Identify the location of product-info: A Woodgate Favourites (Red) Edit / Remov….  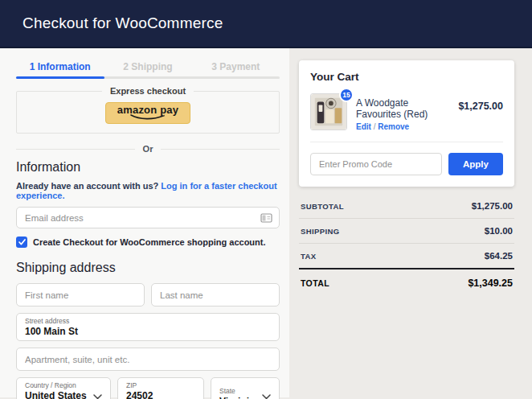
(403, 113).